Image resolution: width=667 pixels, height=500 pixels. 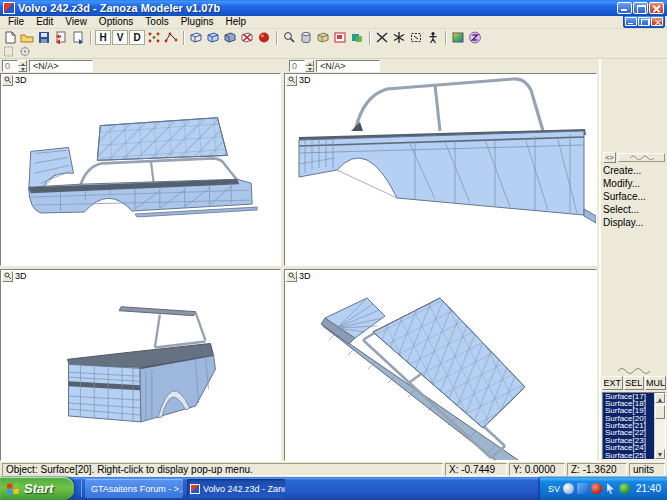 I want to click on status-x-coordinate: X: -0.7449, so click(x=476, y=470).